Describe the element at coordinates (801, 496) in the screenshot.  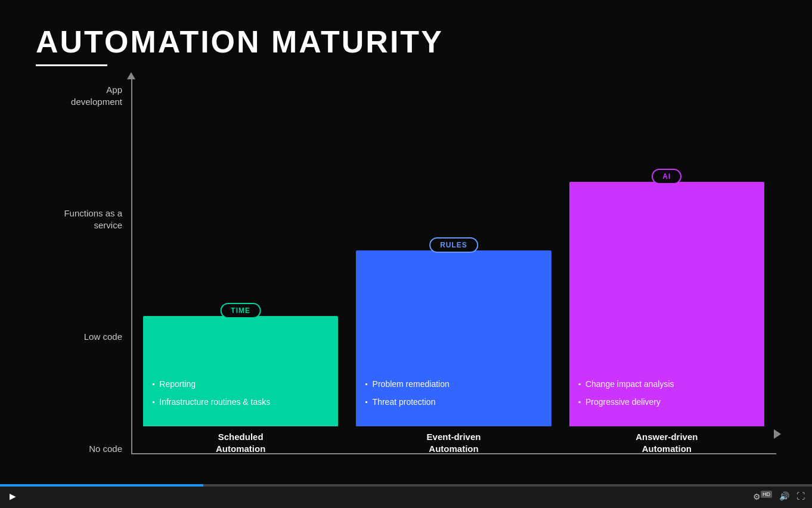
I see `fullscreen-icon: ⛶` at that location.